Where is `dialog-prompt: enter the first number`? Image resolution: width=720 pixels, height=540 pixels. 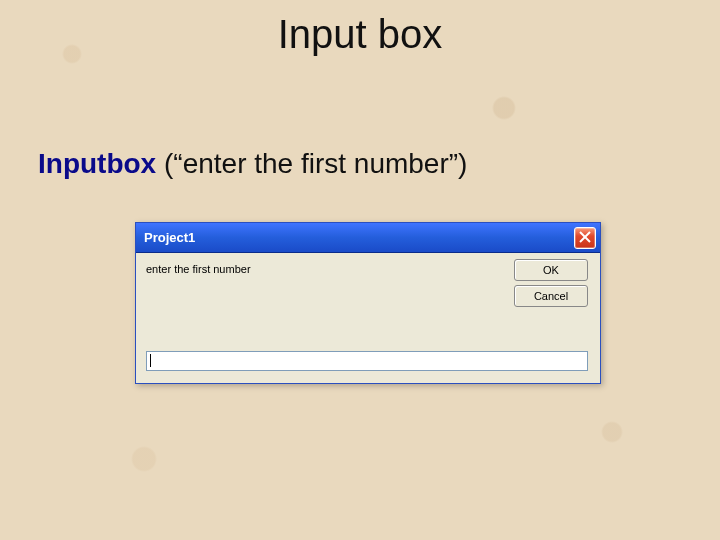
dialog-prompt: enter the first number is located at coordinates (306, 269).